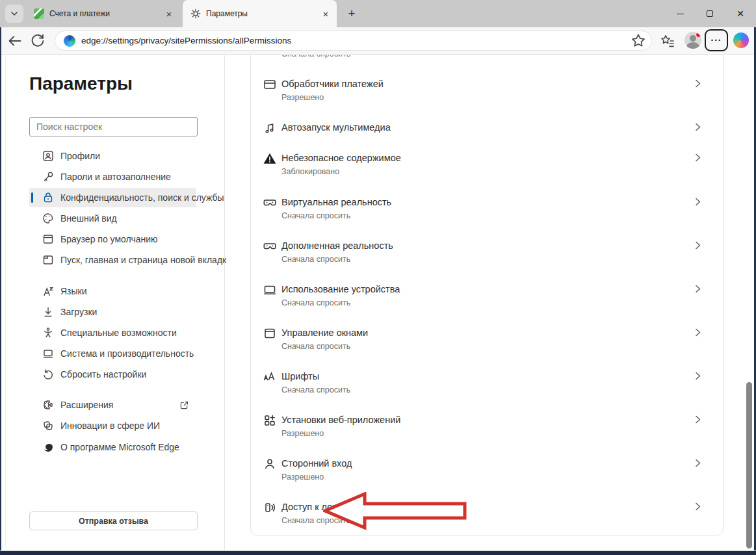  What do you see at coordinates (680, 14) in the screenshot?
I see `window-minimize-button` at bounding box center [680, 14].